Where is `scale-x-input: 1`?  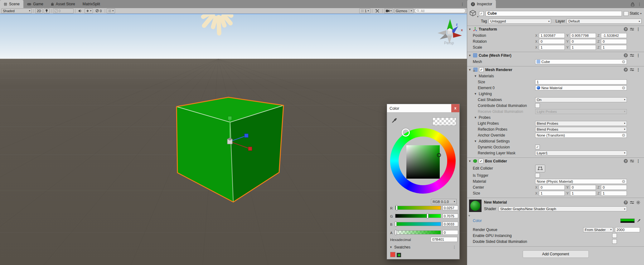
scale-x-input: 1 is located at coordinates (552, 47).